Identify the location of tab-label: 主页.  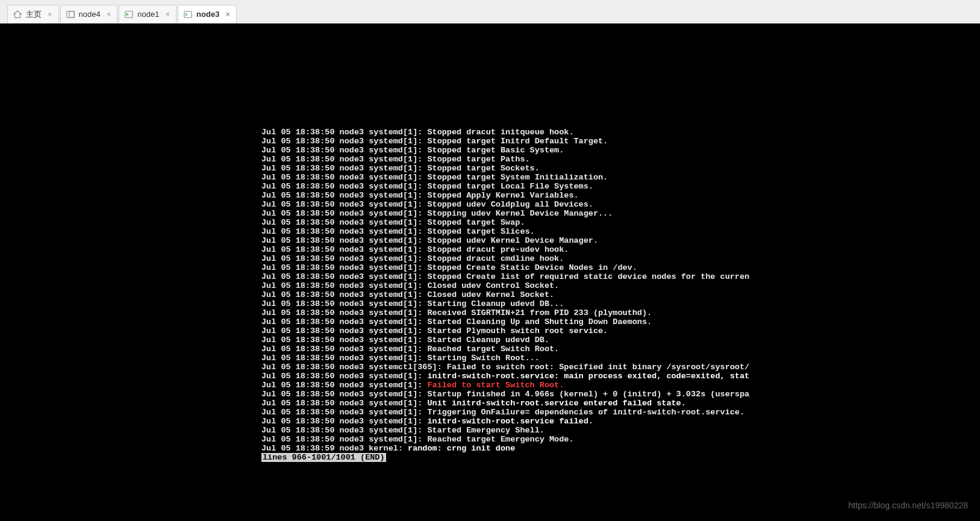
(34, 14).